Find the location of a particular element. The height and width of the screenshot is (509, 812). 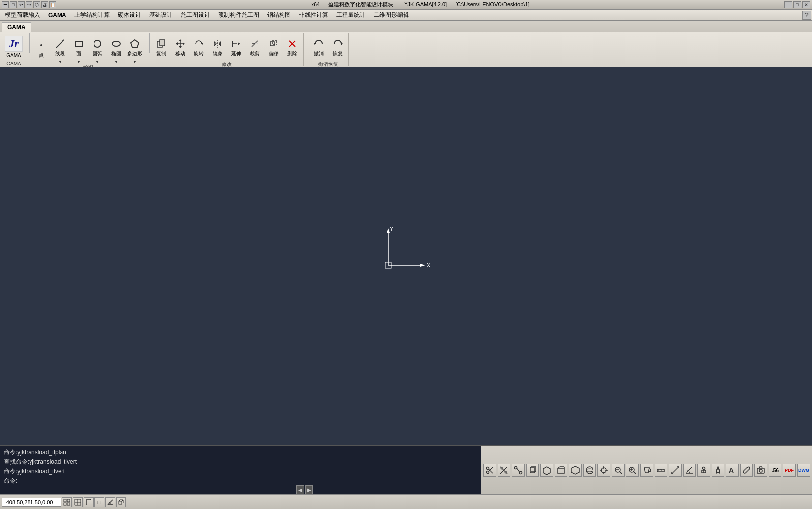

polygon-button: 多边形 is located at coordinates (135, 47).